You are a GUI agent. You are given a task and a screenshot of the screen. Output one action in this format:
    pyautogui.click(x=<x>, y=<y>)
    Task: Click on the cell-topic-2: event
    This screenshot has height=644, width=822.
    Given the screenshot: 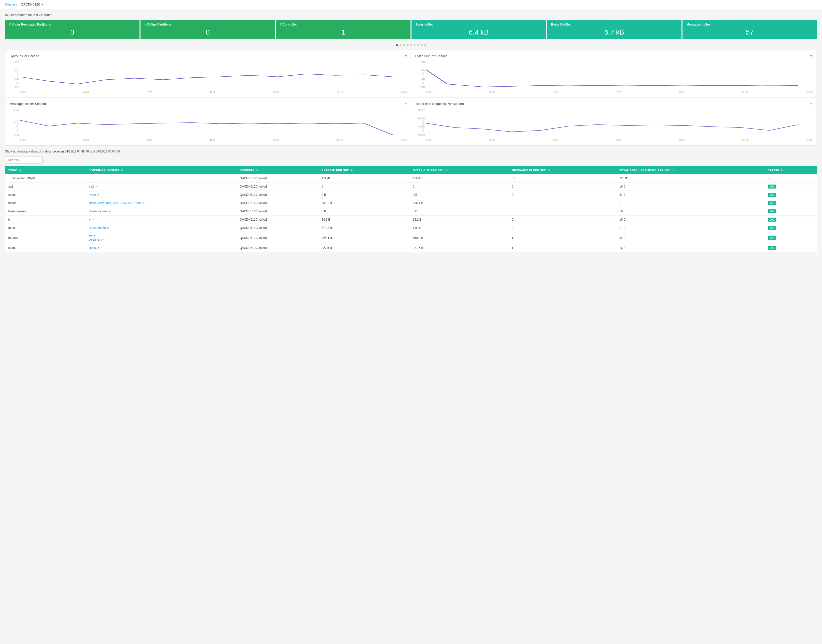 What is the action you would take?
    pyautogui.click(x=45, y=195)
    